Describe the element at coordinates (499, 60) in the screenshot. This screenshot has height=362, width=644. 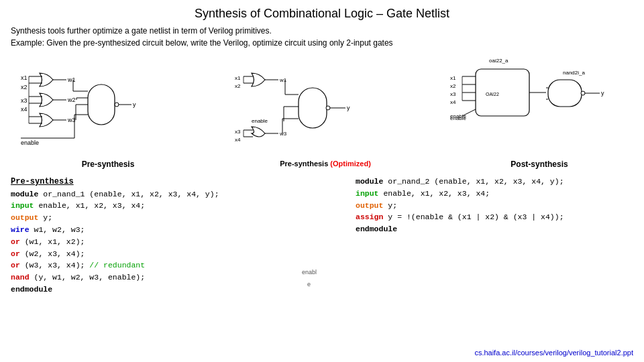
I see `svg-text: oai22_a` at that location.